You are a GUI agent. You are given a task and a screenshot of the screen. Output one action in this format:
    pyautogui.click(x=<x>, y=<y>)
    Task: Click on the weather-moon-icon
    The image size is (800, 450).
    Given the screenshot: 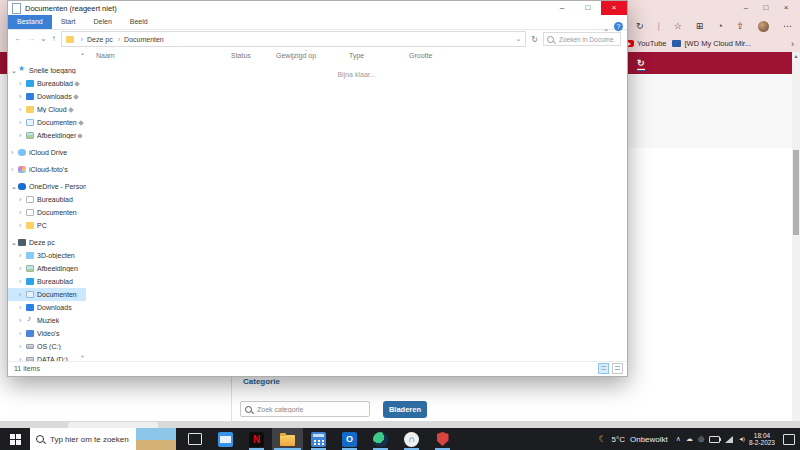 What is the action you would take?
    pyautogui.click(x=602, y=440)
    